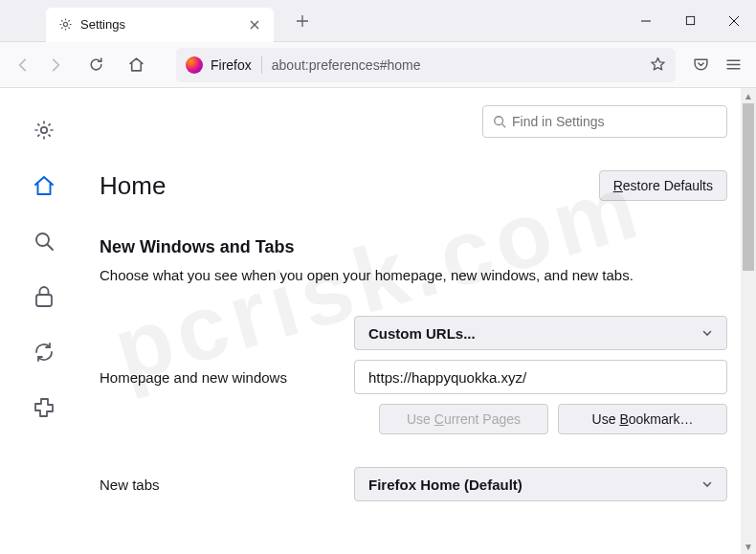 The width and height of the screenshot is (756, 554). Describe the element at coordinates (700, 65) in the screenshot. I see `pocket-button` at that location.